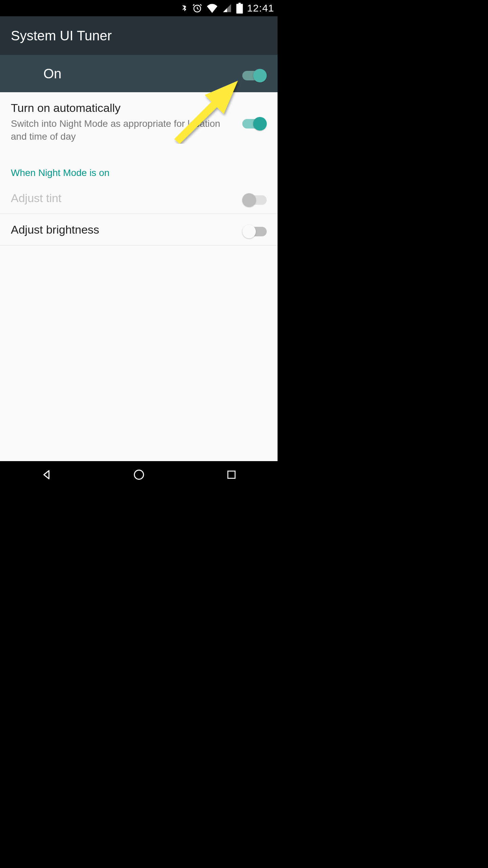 This screenshot has height=868, width=488. Describe the element at coordinates (139, 8) in the screenshot. I see `status-bar: 12:41` at that location.